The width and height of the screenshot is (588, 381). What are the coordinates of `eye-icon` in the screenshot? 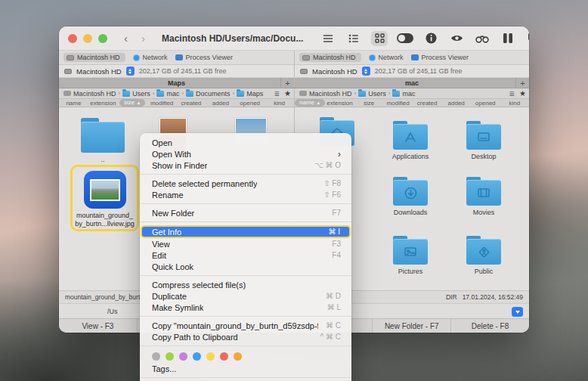 It's located at (456, 39).